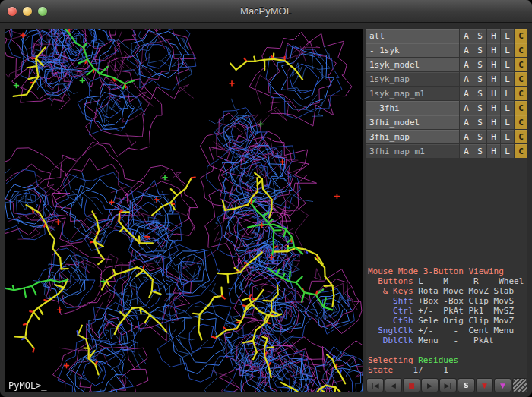 The image size is (532, 397). What do you see at coordinates (438, 360) in the screenshot?
I see `mouse-panel-text-segment: Residues` at bounding box center [438, 360].